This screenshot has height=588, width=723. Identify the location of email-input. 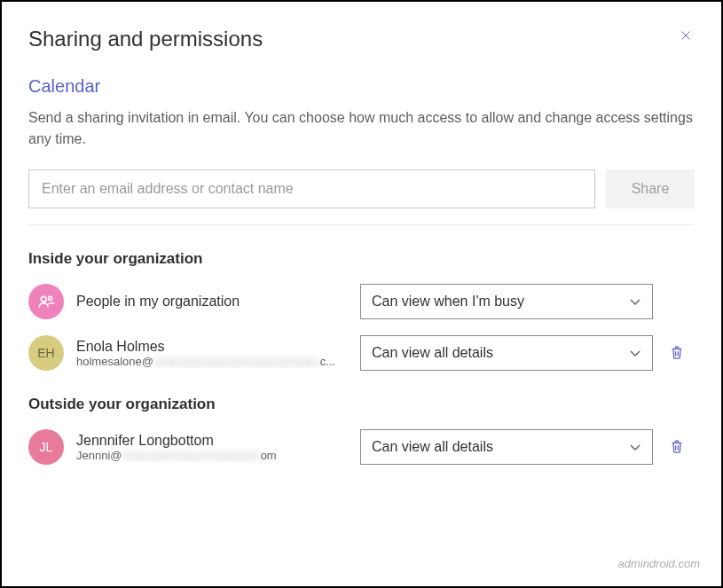
(312, 189).